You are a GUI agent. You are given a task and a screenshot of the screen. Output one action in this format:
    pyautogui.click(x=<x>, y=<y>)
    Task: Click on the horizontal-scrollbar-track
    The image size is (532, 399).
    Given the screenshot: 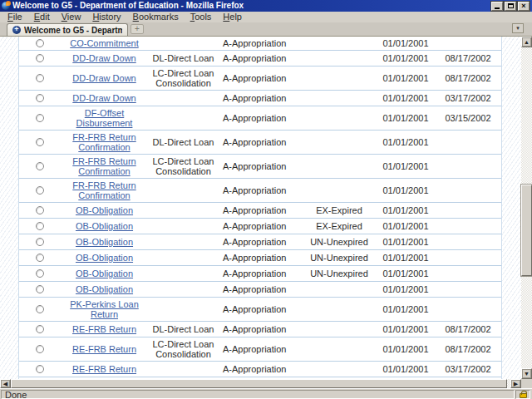 What is the action you would take?
    pyautogui.click(x=261, y=384)
    